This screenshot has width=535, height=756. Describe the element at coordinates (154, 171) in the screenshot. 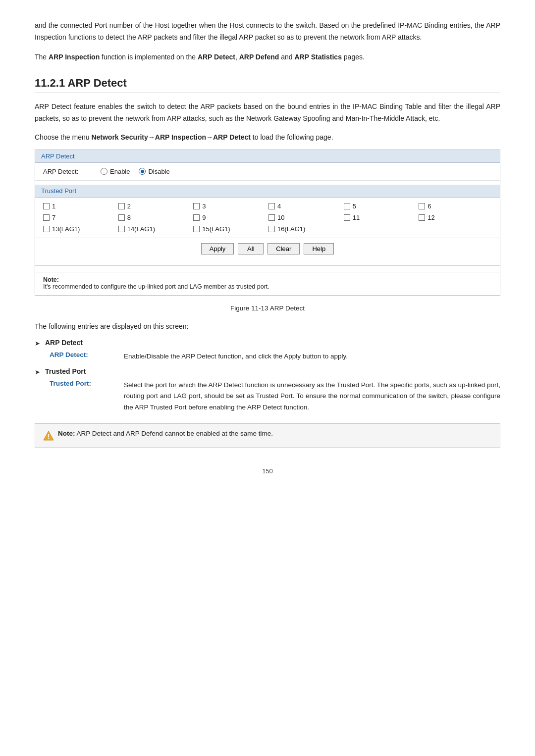

I see `radio-disable: Disable` at that location.